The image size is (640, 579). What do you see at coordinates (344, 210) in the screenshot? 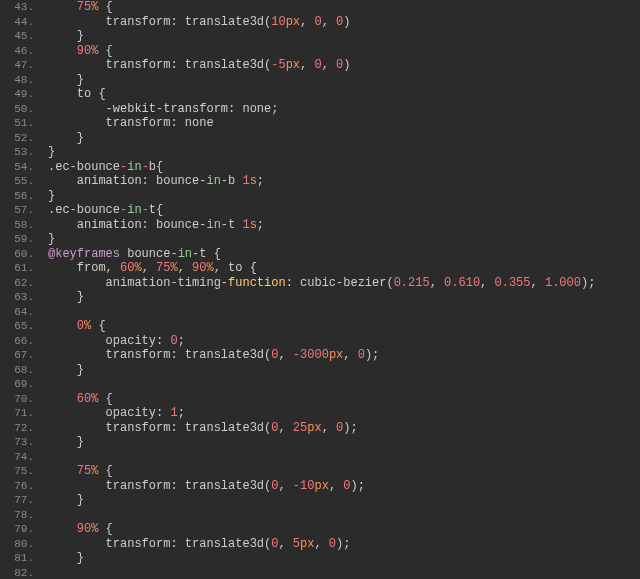
I see `code-line: .ec-bounce-in-t{` at bounding box center [344, 210].